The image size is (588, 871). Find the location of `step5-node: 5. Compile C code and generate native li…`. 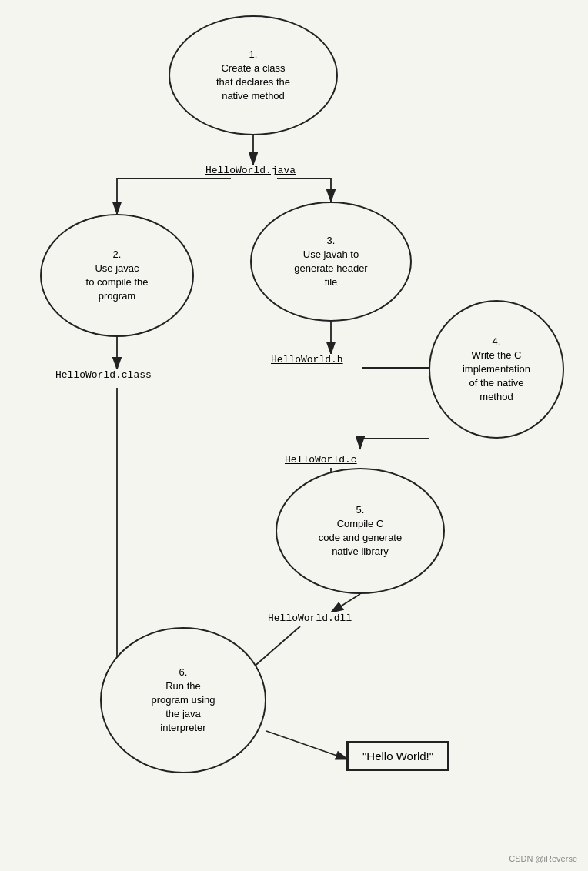

step5-node: 5. Compile C code and generate native li… is located at coordinates (360, 531).